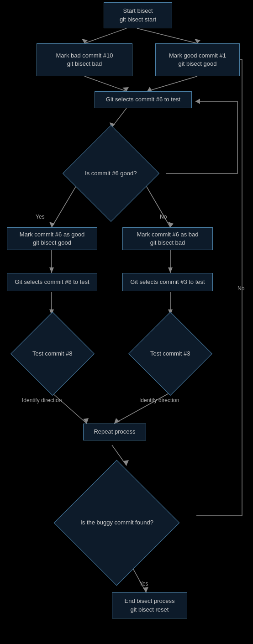 Image resolution: width=253 pixels, height=644 pixels. I want to click on no2-label: No, so click(241, 288).